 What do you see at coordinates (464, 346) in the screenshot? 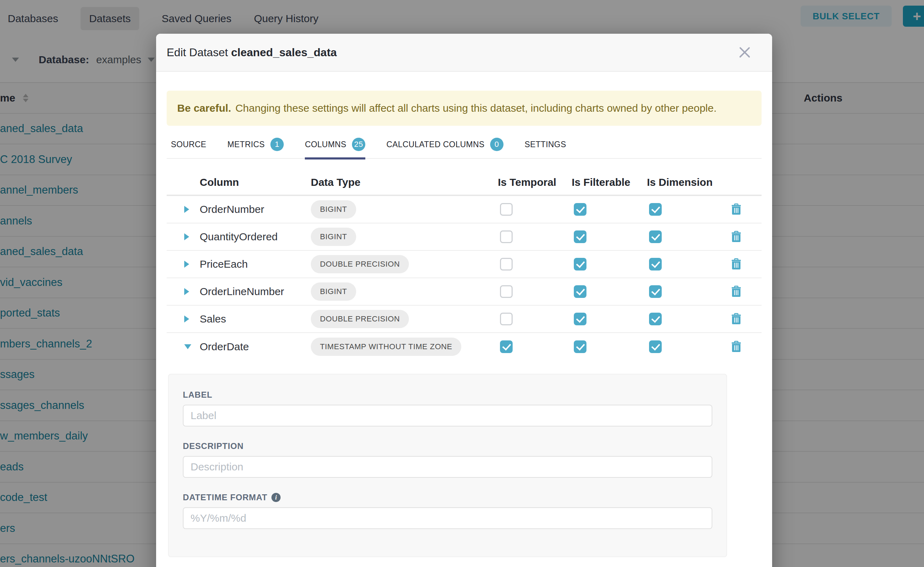
I see `column-row-OrderDate: OrderDateTIMESTAMP WITHOUT TIME ZONE` at bounding box center [464, 346].